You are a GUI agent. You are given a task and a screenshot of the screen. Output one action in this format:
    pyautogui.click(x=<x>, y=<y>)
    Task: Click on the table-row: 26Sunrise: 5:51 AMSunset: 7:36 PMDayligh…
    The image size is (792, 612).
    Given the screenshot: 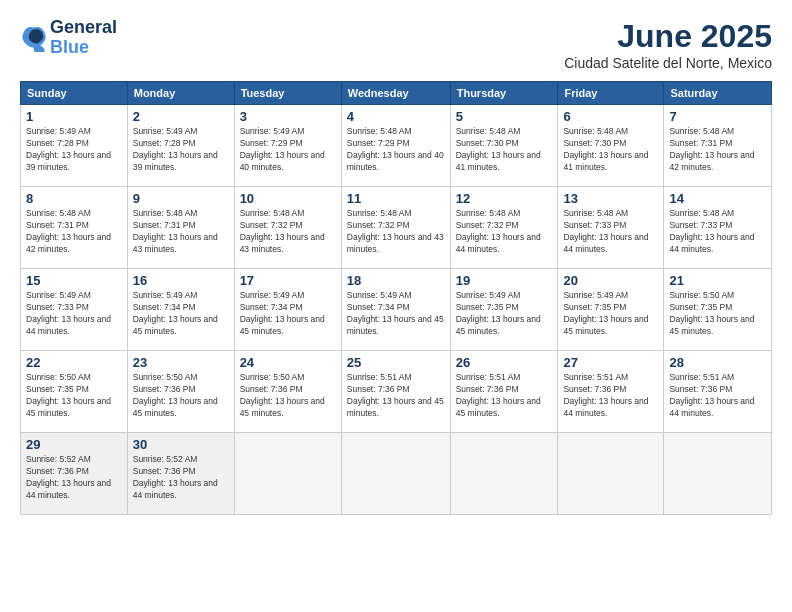 What is the action you would take?
    pyautogui.click(x=504, y=392)
    